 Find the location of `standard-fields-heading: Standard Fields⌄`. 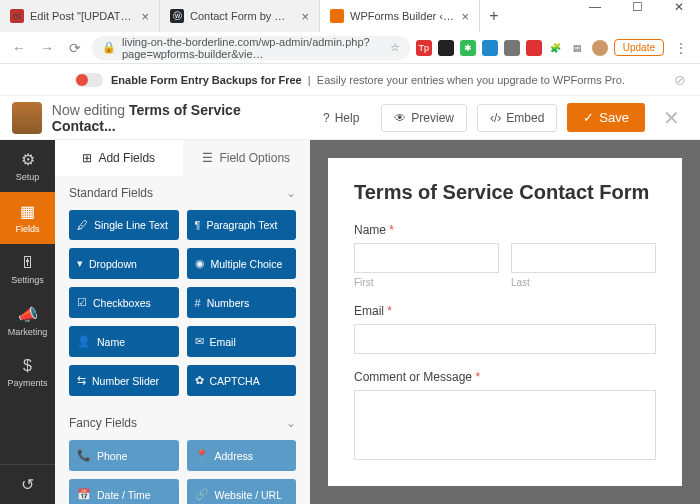

standard-fields-heading: Standard Fields⌄ is located at coordinates (182, 193).